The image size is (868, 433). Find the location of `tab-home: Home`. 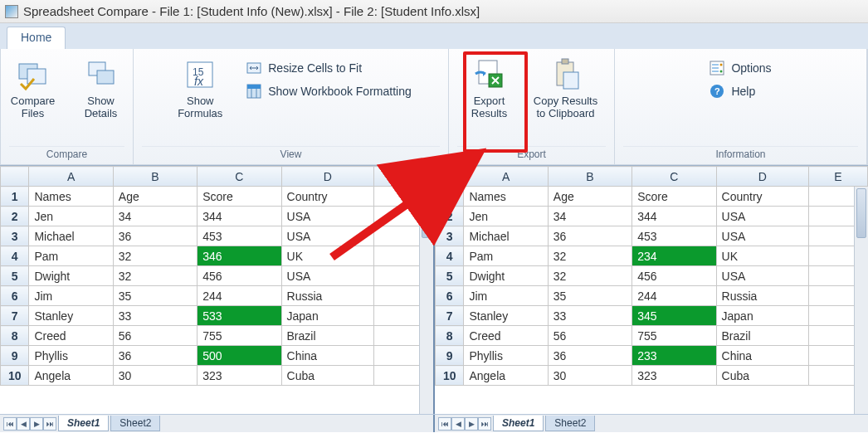

tab-home: Home is located at coordinates (37, 38).